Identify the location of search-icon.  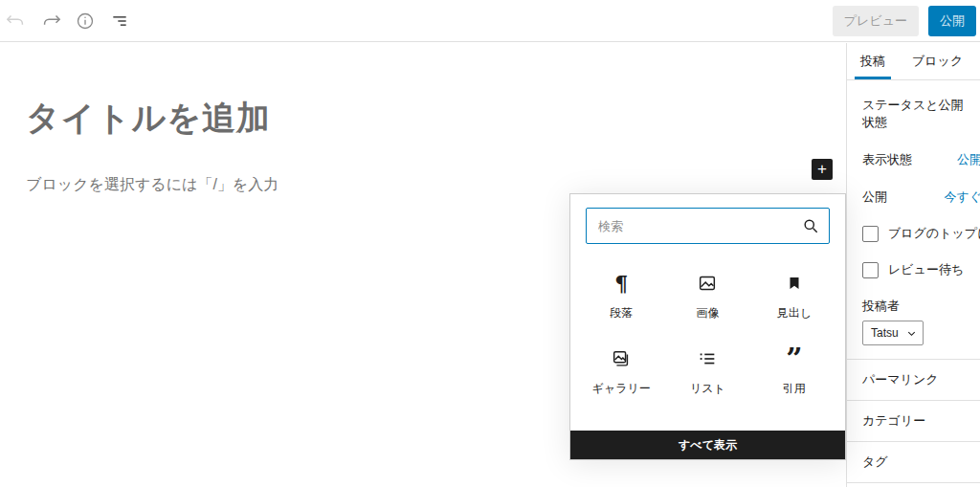
(811, 228).